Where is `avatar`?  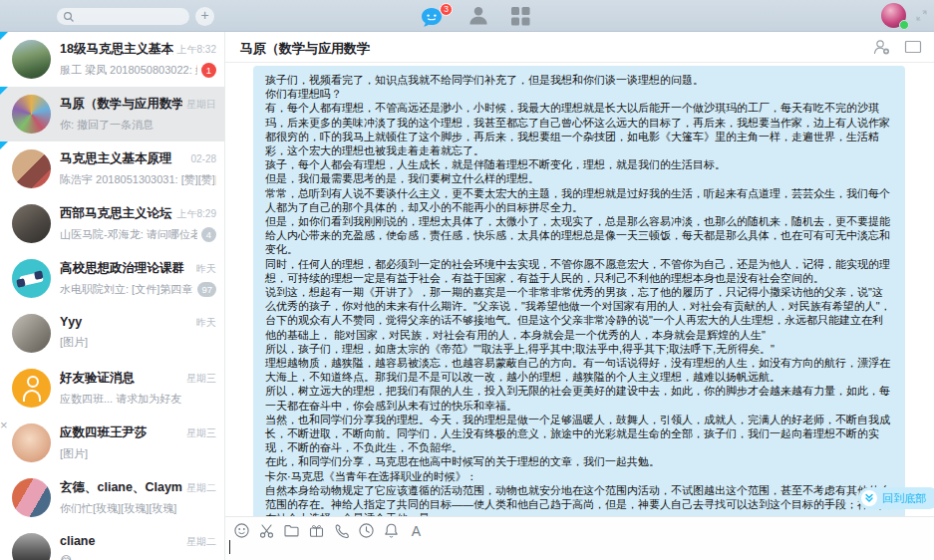
avatar is located at coordinates (893, 16).